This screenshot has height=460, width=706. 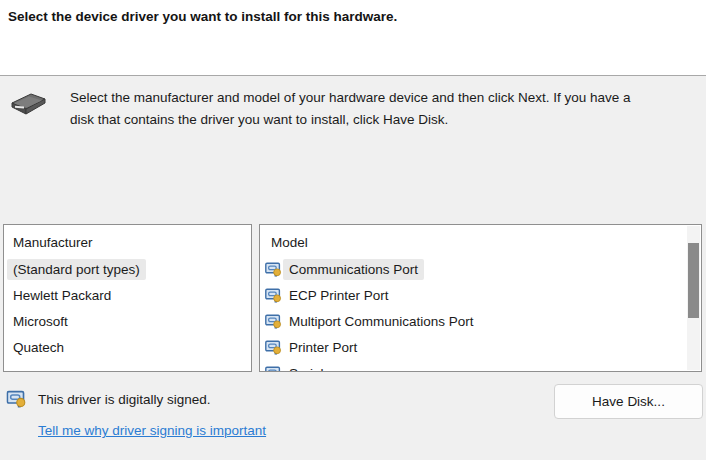 What do you see at coordinates (152, 430) in the screenshot?
I see `driver-signing-info-link: Tell me why driver signing is important` at bounding box center [152, 430].